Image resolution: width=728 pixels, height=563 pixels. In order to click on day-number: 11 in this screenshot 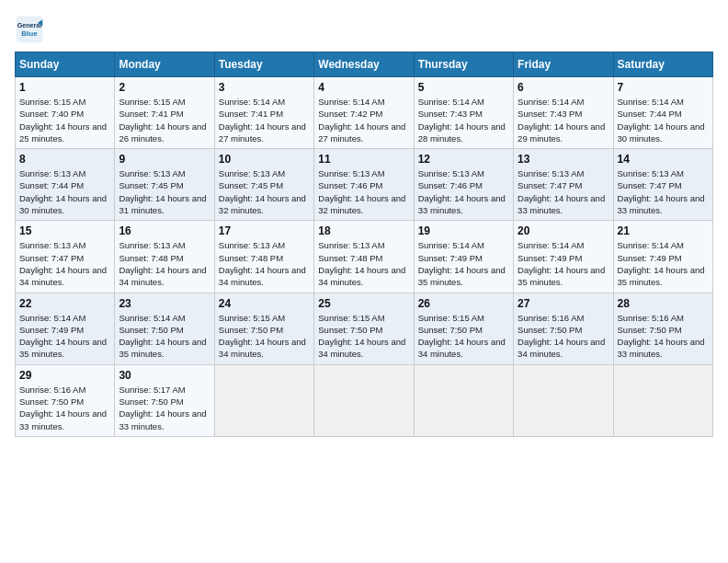, I will do `click(364, 159)`.